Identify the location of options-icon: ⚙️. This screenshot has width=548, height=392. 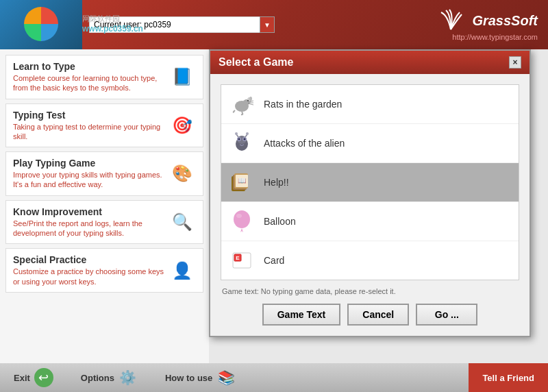
(128, 378).